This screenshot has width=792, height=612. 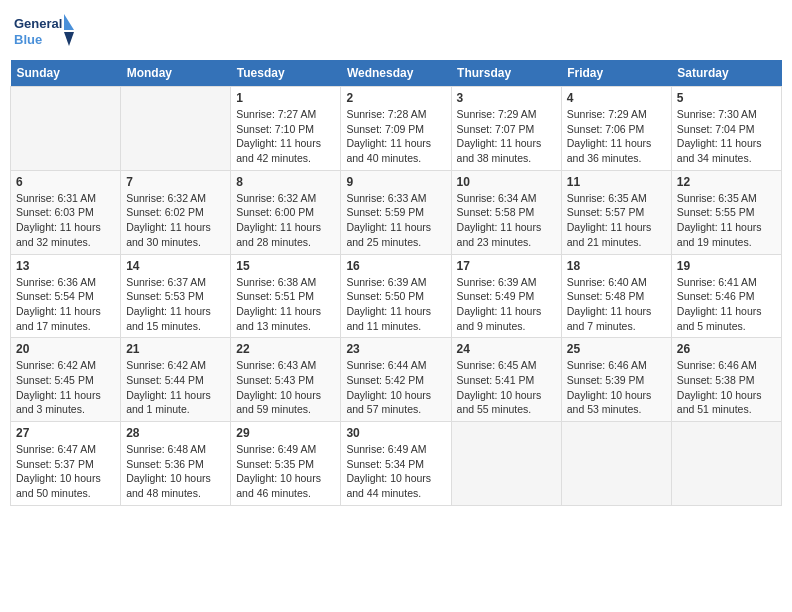 What do you see at coordinates (396, 74) in the screenshot?
I see `header-wednesday: Wednesday` at bounding box center [396, 74].